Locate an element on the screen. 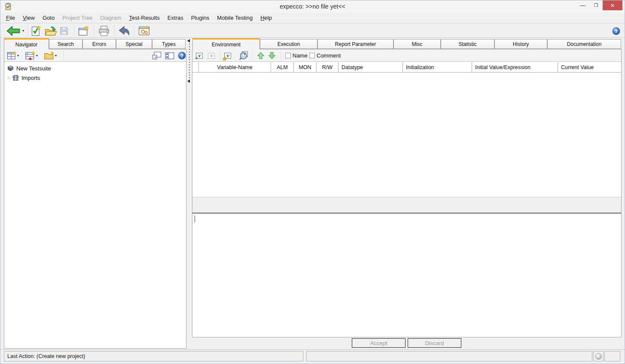 The width and height of the screenshot is (625, 364). print-button is located at coordinates (104, 31).